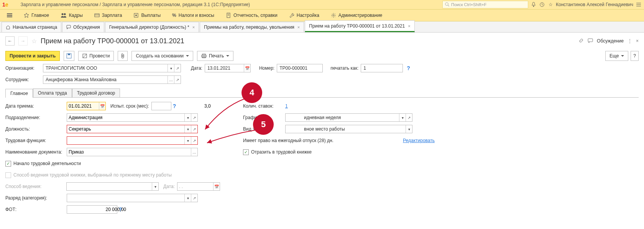 The height and width of the screenshot is (229, 644). I want to click on form-row-org: Организация: ▾↗ Дата: 📅 Номер: печатать …, so click(322, 68).